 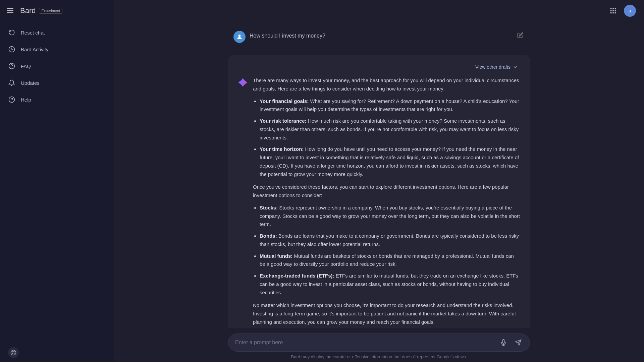 What do you see at coordinates (11, 11) in the screenshot?
I see `menu-icon` at bounding box center [11, 11].